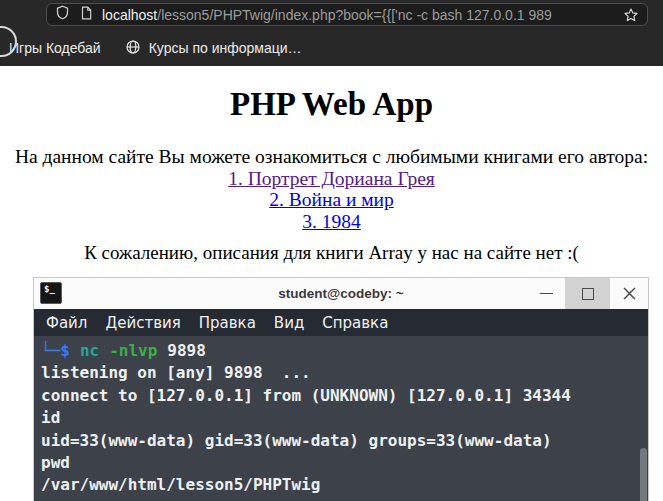 The width and height of the screenshot is (663, 501). What do you see at coordinates (55, 48) in the screenshot?
I see `bookmark-item-games: Игры Кодебай` at bounding box center [55, 48].